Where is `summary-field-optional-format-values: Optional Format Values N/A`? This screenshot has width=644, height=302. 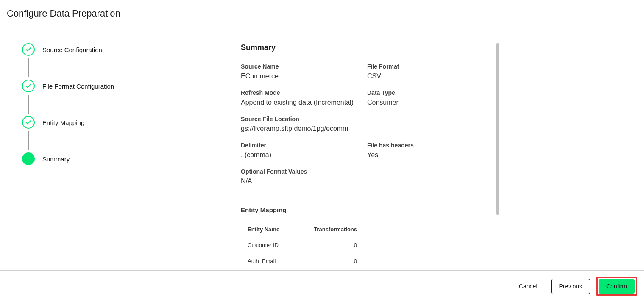 summary-field-optional-format-values: Optional Format Values N/A is located at coordinates (361, 177).